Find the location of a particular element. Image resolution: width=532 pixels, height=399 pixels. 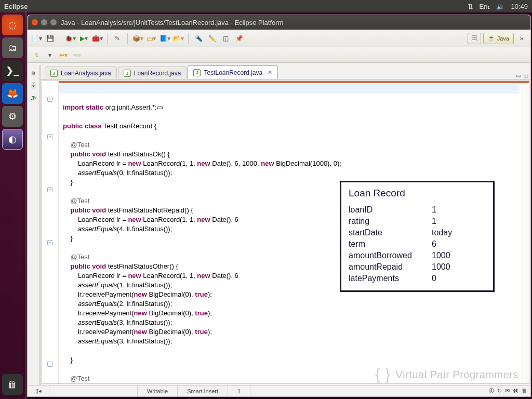

minimize-icon is located at coordinates (44, 22).